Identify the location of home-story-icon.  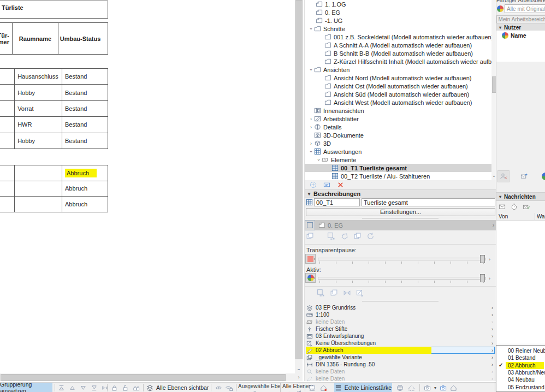
(323, 388).